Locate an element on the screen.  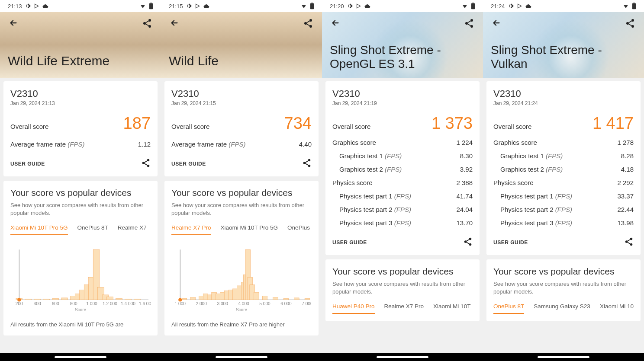
metric-value: 2 388 is located at coordinates (464, 182).